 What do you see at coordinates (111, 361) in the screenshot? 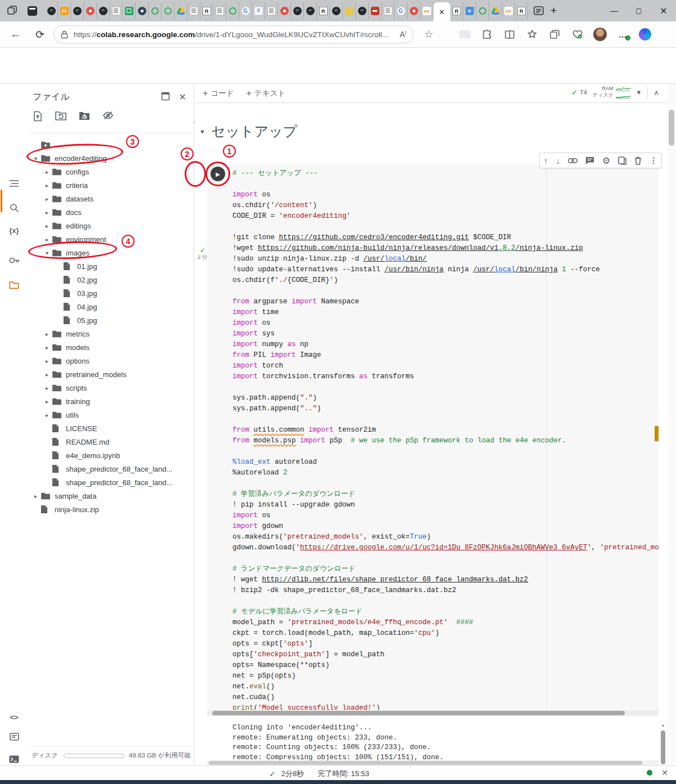
I see `tree-item-options: ▸options` at bounding box center [111, 361].